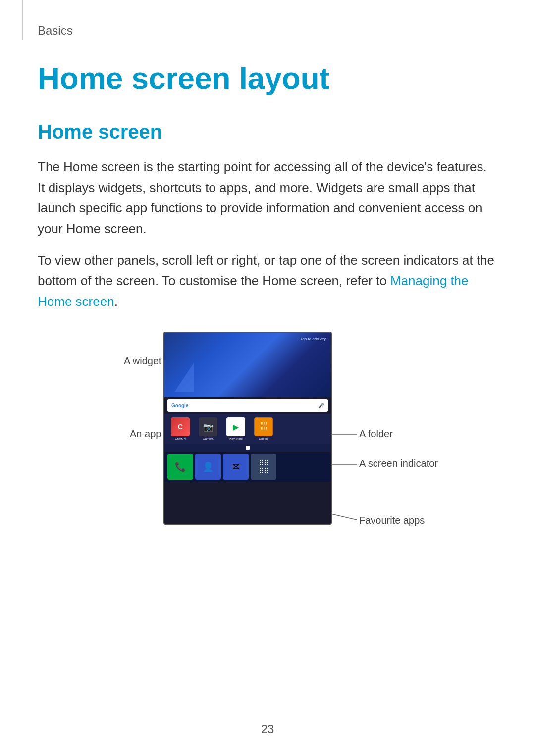  I want to click on widget-area: Tap to add city, so click(248, 365).